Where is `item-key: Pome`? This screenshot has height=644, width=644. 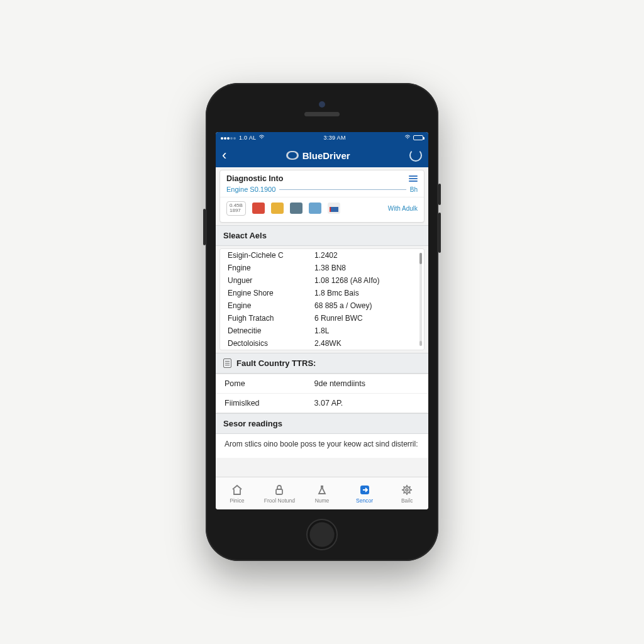
item-key: Pome is located at coordinates (269, 384).